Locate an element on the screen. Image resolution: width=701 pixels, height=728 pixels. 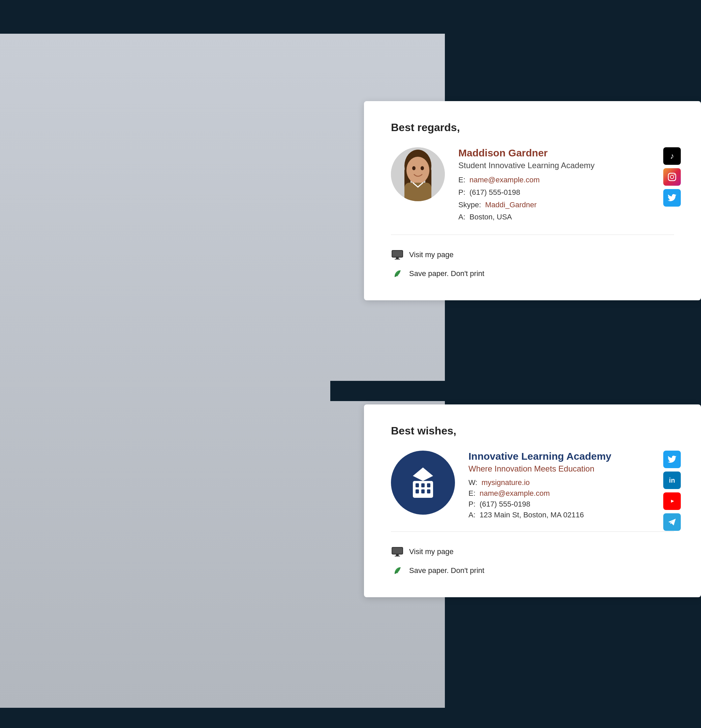
linkedin-icon: in is located at coordinates (672, 480).